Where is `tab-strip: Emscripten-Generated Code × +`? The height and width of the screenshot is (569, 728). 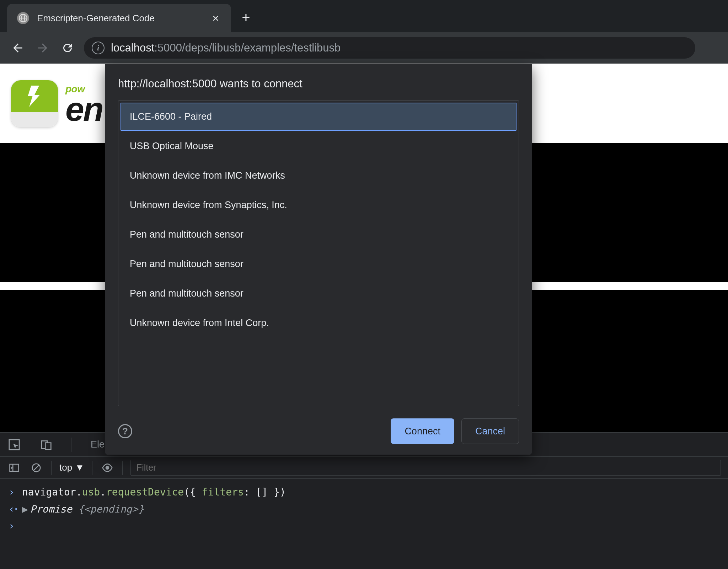 tab-strip: Emscripten-Generated Code × + is located at coordinates (364, 16).